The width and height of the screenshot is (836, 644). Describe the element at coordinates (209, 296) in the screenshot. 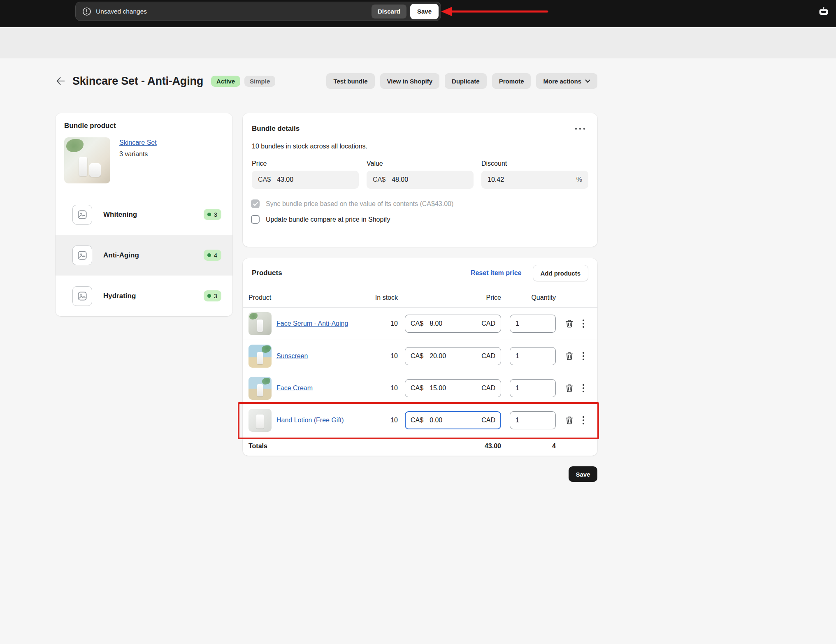

I see `status-dot-icon` at that location.